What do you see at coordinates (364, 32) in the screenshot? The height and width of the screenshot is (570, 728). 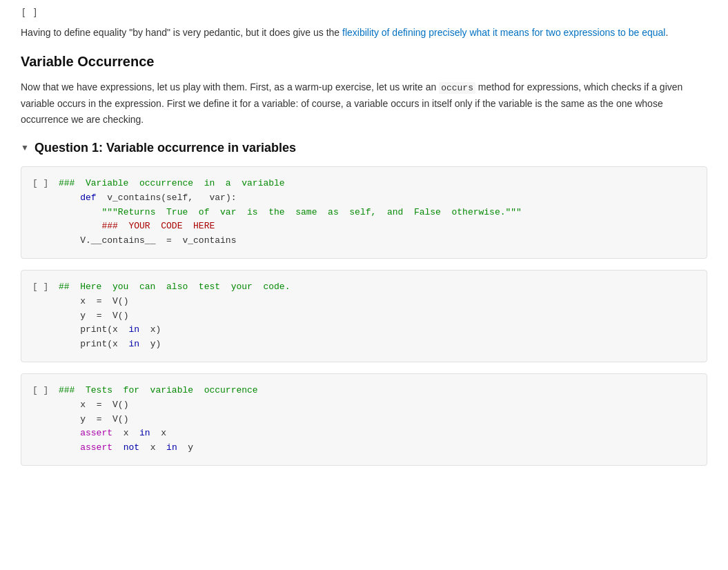 I see `intro-paragraph: Having to define equality "by hand" is v…` at bounding box center [364, 32].